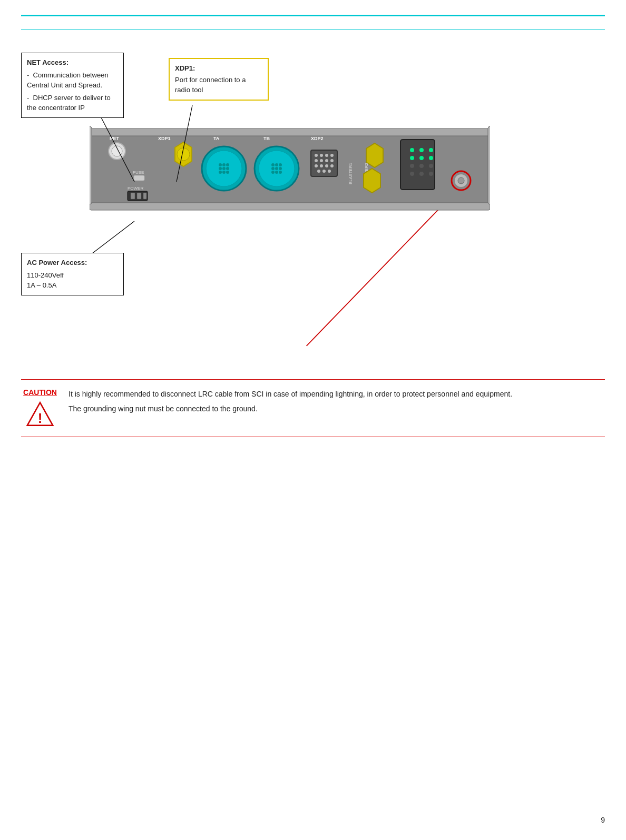 This screenshot has width=626, height=840. What do you see at coordinates (115, 139) in the screenshot?
I see `svg-text: NET` at bounding box center [115, 139].